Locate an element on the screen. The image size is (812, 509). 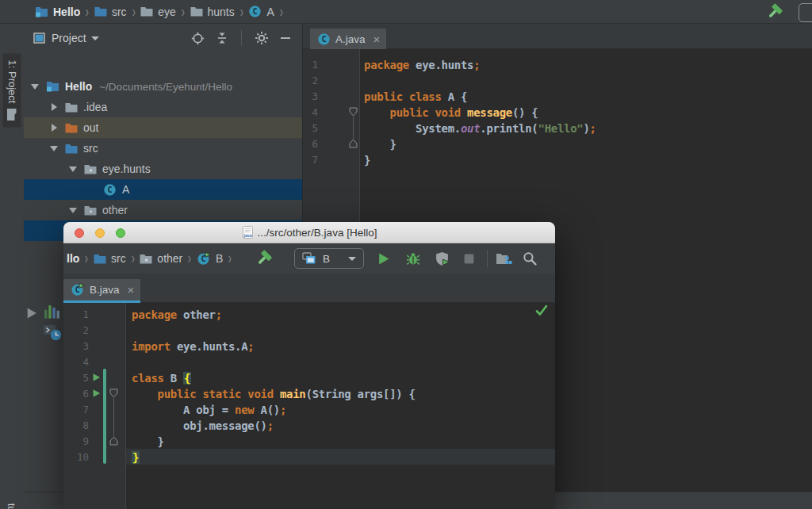
tree-row--idea: .idea is located at coordinates (163, 107).